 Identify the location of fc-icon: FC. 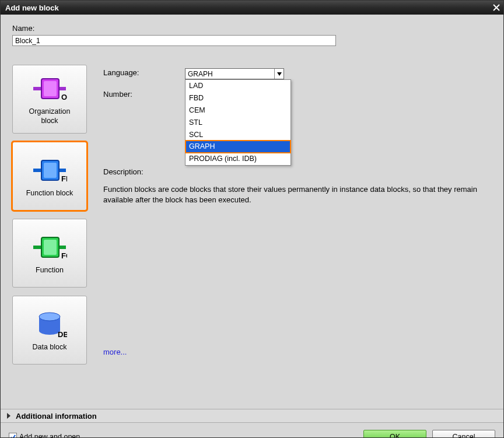
(50, 247).